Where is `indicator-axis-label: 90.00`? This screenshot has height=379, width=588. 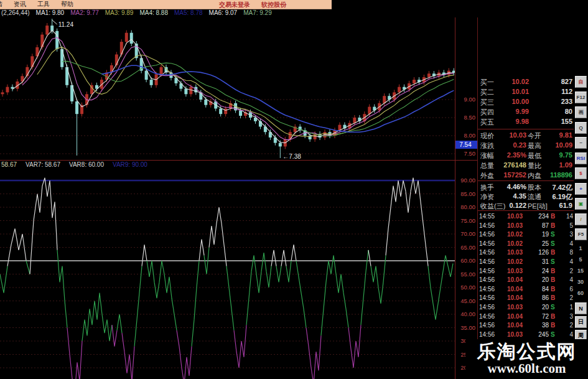
indicator-axis-label: 90.00 is located at coordinates (468, 180).